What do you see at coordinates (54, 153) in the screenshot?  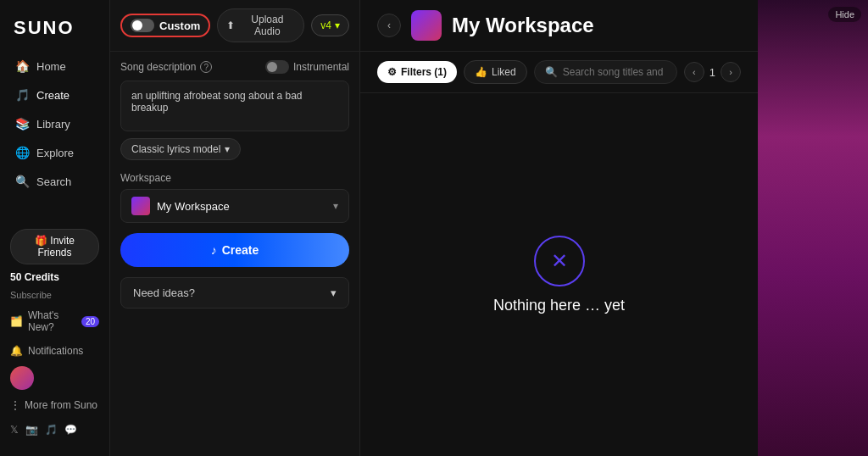 I see `sidebar-item-explore: 🌐 Explore` at bounding box center [54, 153].